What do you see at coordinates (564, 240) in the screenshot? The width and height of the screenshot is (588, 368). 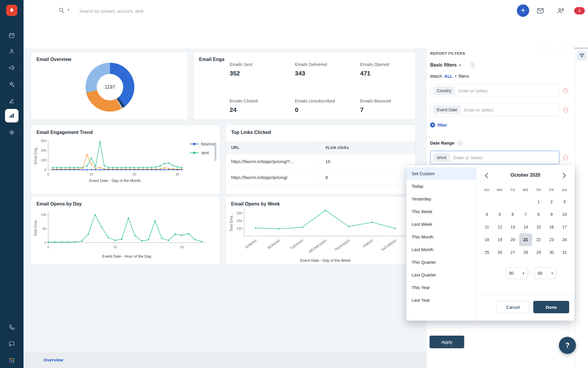 I see `calendar-day: 24` at bounding box center [564, 240].